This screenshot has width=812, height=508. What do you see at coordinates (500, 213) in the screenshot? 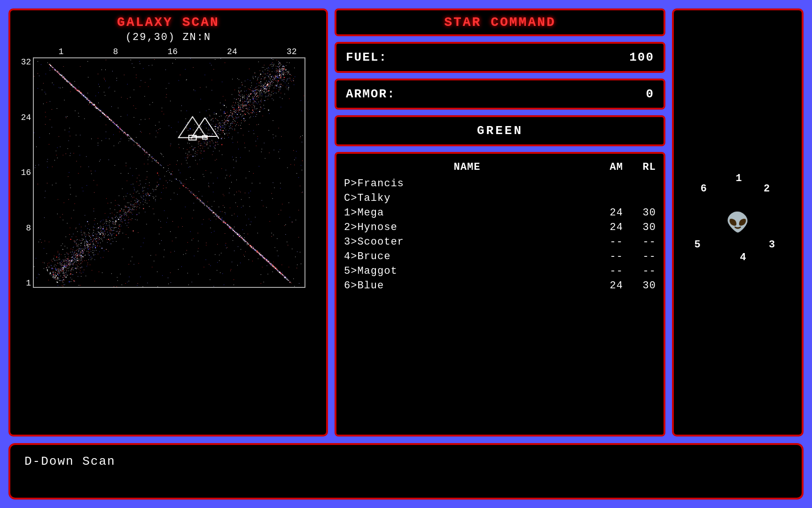
I see `crew-row: 1>Mega 24 30` at bounding box center [500, 213].